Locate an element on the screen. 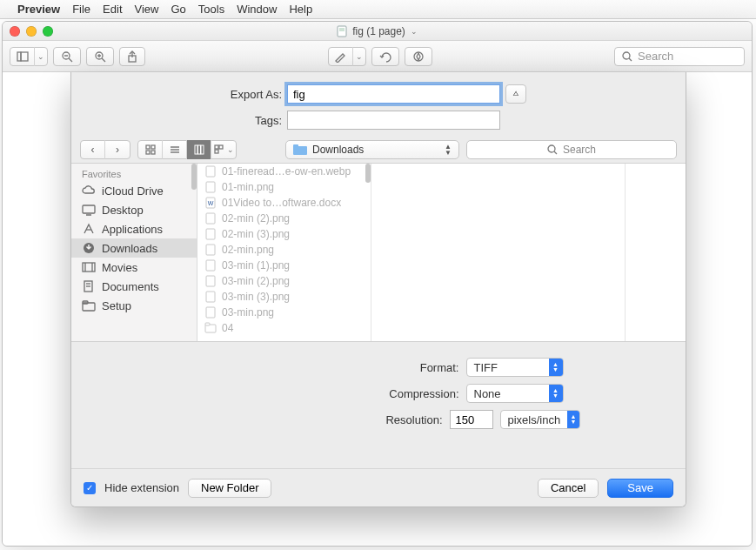 Image resolution: width=756 pixels, height=550 pixels. location-popup: Downloads ▲▼ is located at coordinates (372, 150).